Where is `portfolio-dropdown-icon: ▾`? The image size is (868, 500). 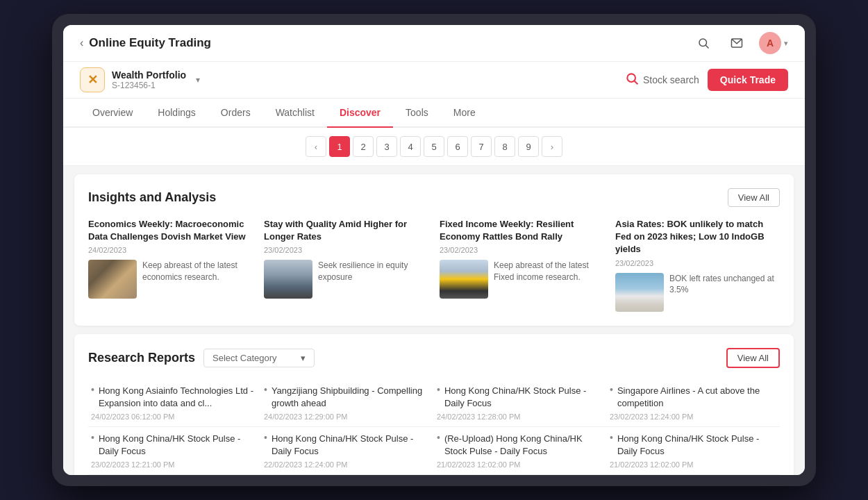 portfolio-dropdown-icon: ▾ is located at coordinates (198, 80).